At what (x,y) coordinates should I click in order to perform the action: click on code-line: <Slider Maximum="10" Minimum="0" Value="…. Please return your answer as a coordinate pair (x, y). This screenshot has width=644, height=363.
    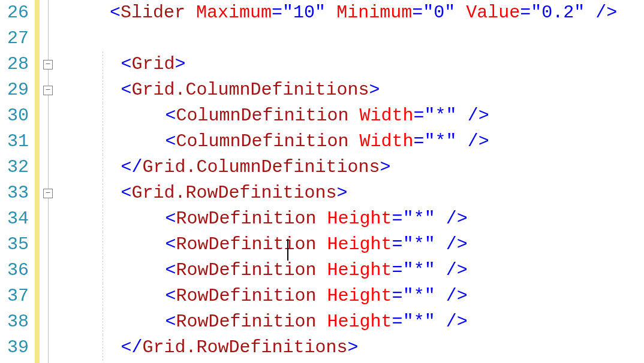
    Looking at the image, I should click on (351, 13).